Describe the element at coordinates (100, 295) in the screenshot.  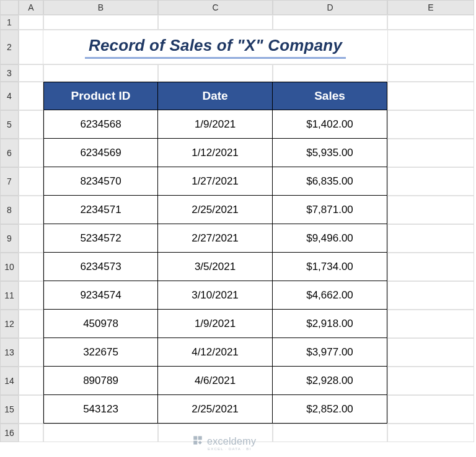
I see `cell-product-id: 9234574` at that location.